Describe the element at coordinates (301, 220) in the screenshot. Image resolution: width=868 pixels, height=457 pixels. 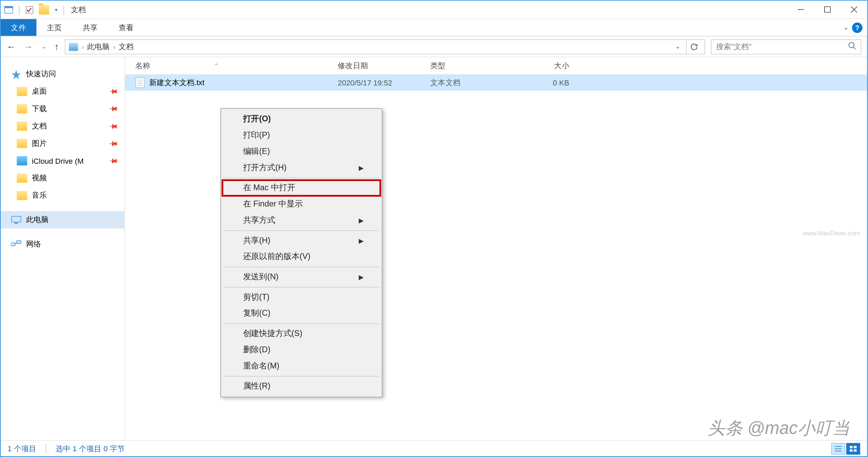
I see `menu-share-mode: 共享方式▶` at that location.